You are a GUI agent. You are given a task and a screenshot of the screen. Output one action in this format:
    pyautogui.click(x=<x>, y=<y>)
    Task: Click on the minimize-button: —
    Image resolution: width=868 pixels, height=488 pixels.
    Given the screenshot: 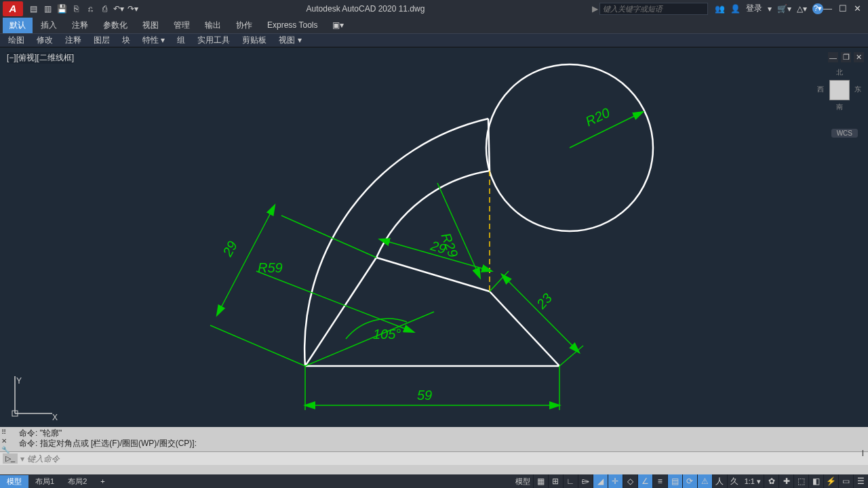 What is the action you would take?
    pyautogui.click(x=827, y=8)
    